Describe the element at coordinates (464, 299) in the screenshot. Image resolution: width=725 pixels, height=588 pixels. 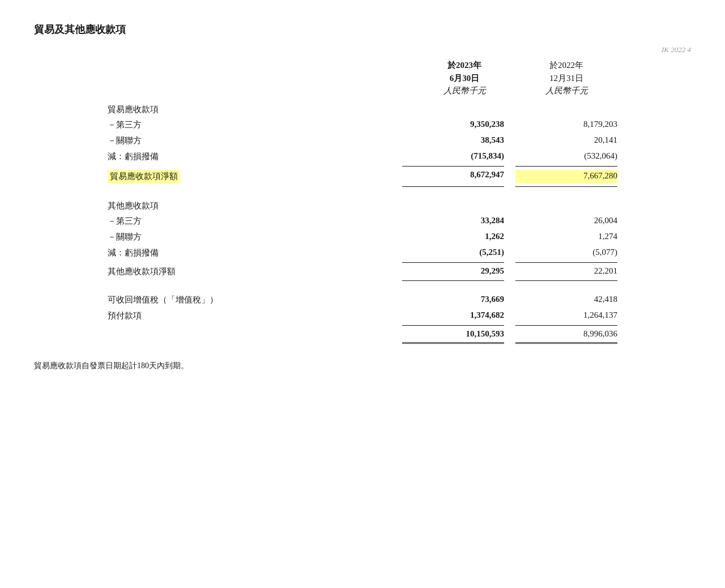
I see `col1-value: 73,669` at that location.